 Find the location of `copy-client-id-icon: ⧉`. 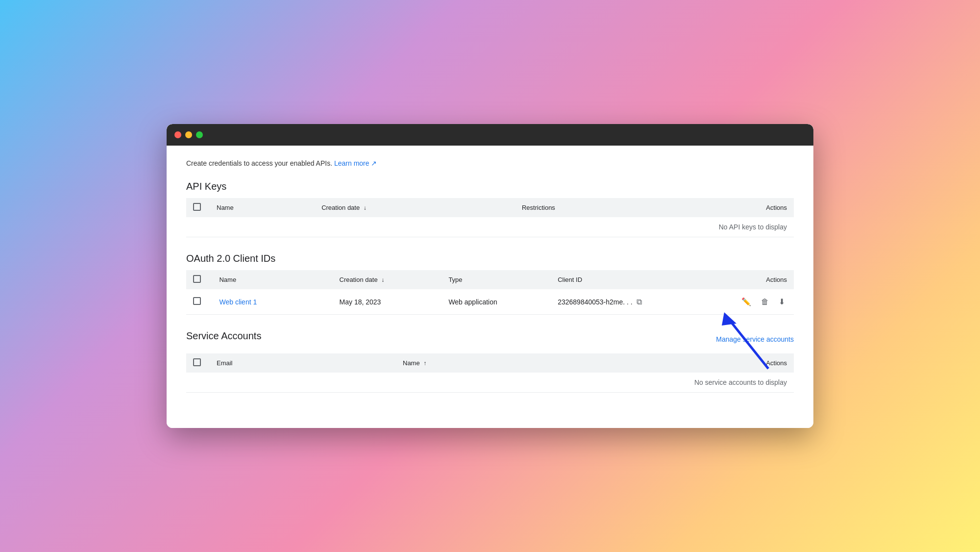

copy-client-id-icon: ⧉ is located at coordinates (639, 302).